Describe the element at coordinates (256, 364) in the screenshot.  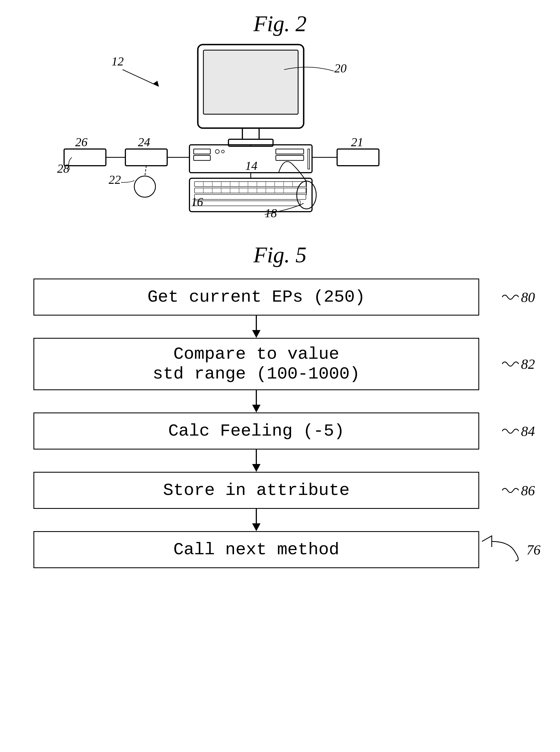
I see `flow-box-82: Compare to value std range (100-1000)` at that location.